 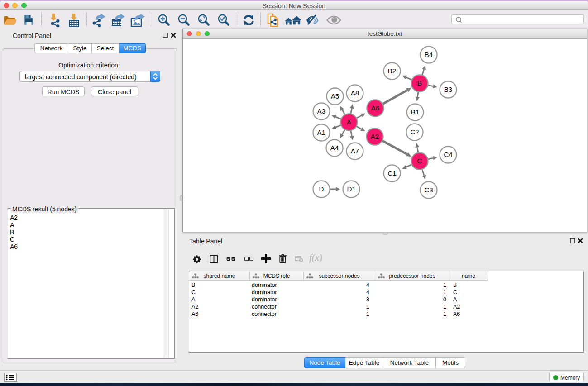 What do you see at coordinates (349, 122) in the screenshot?
I see `svg-text: A` at bounding box center [349, 122].